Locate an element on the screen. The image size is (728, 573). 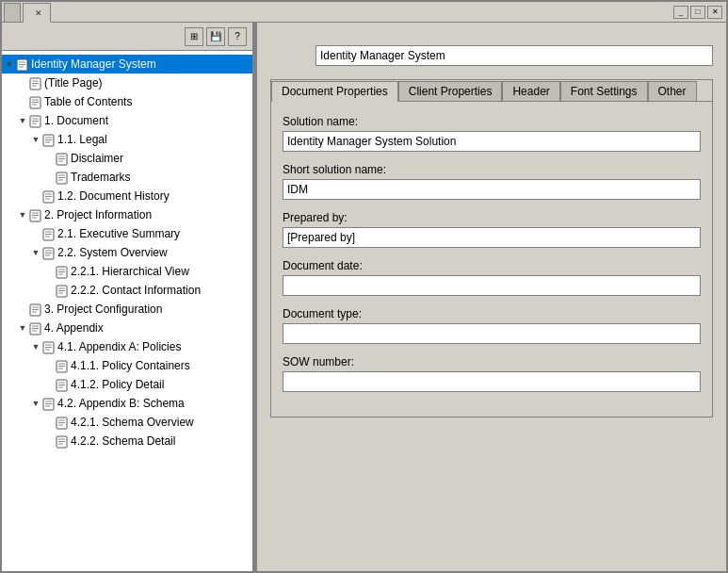
input-solution-name is located at coordinates (492, 141).